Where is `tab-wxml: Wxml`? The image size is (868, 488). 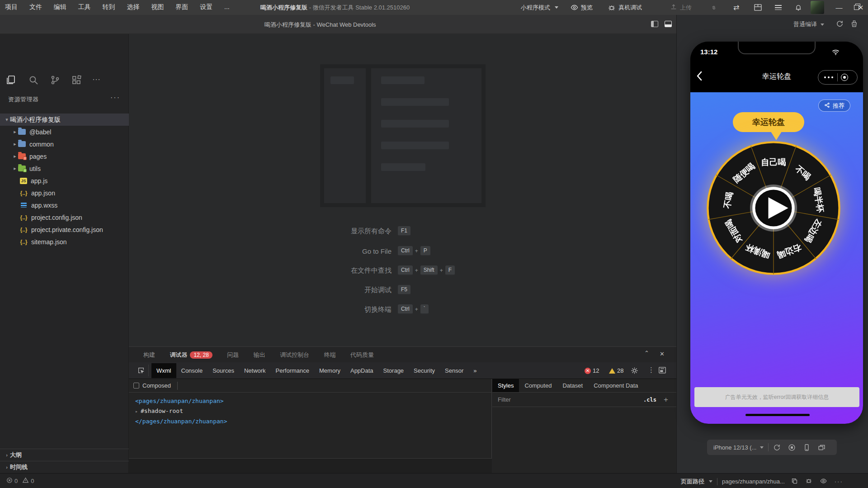
tab-wxml: Wxml is located at coordinates (164, 371).